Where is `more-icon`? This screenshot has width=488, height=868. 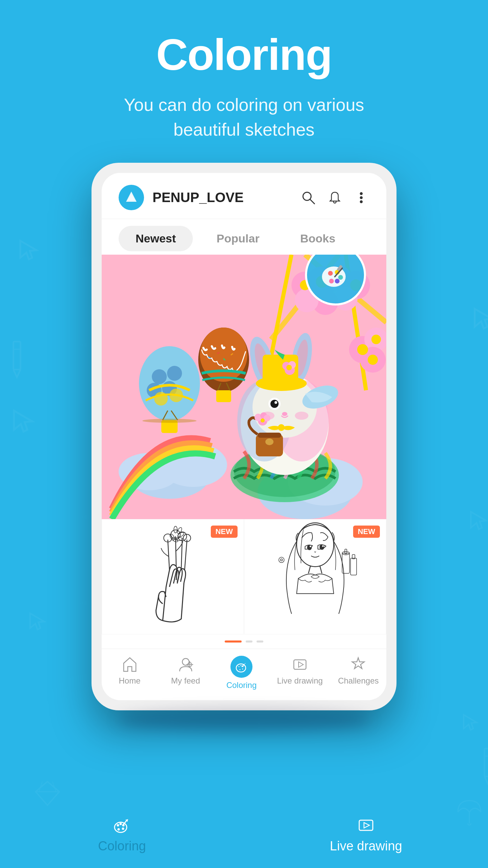 more-icon is located at coordinates (361, 198).